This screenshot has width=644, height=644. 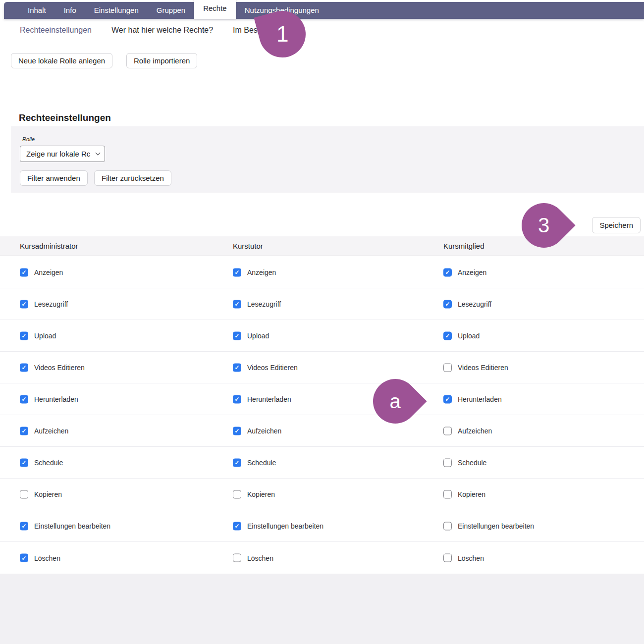 I want to click on filter-apply-button: Filter anwenden, so click(x=54, y=178).